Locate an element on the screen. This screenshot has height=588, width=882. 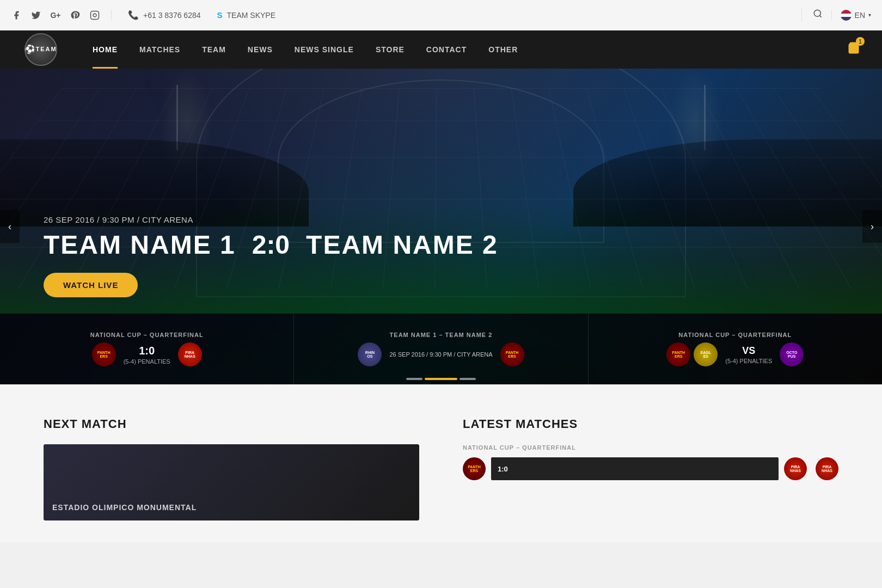
hero-score-row: TEAM NAME 1 2:0 TEAM NAME 2 is located at coordinates (271, 245).